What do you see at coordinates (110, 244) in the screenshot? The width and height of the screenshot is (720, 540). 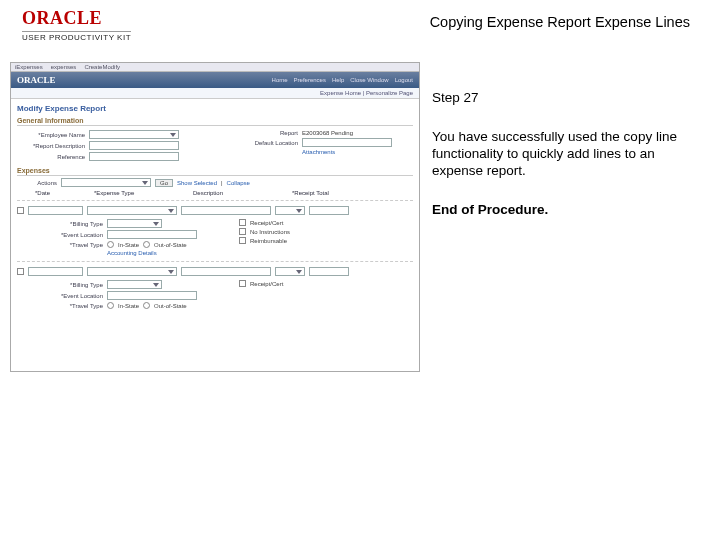 I see `travel-instate-radio` at bounding box center [110, 244].